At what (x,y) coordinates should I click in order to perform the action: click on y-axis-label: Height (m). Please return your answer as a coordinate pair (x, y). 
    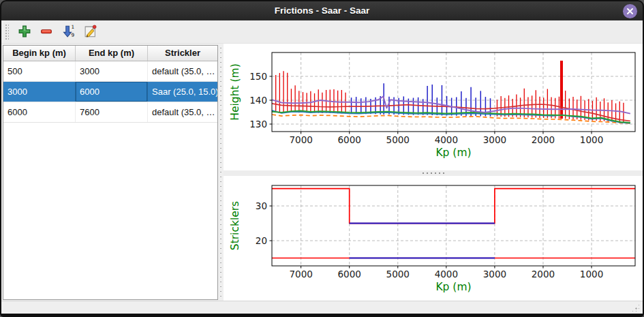
    Looking at the image, I should click on (235, 91).